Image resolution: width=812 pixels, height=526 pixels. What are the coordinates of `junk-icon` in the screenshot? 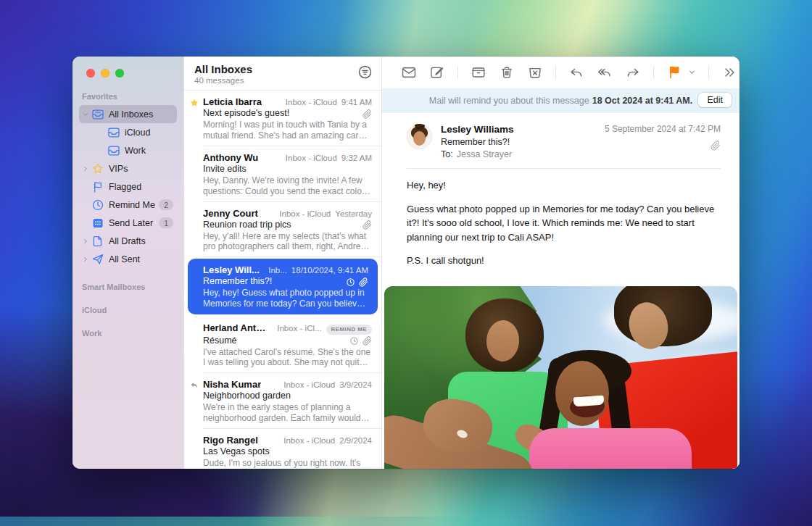 It's located at (535, 77).